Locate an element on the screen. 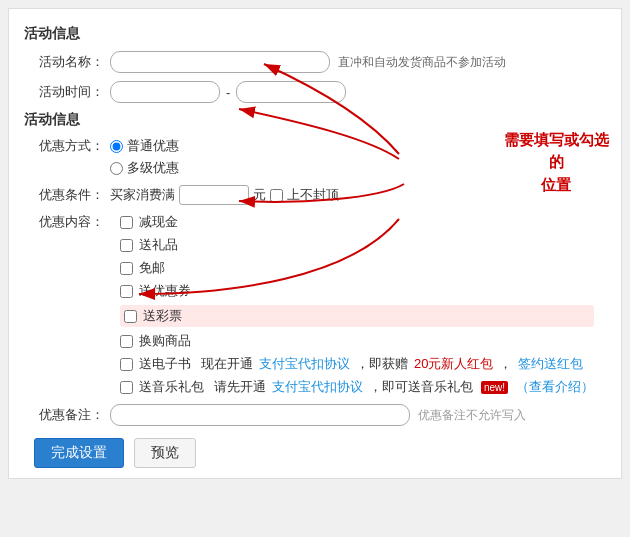 The image size is (630, 537). cb-ebook-red-packet: 20元新人红包 is located at coordinates (454, 364).